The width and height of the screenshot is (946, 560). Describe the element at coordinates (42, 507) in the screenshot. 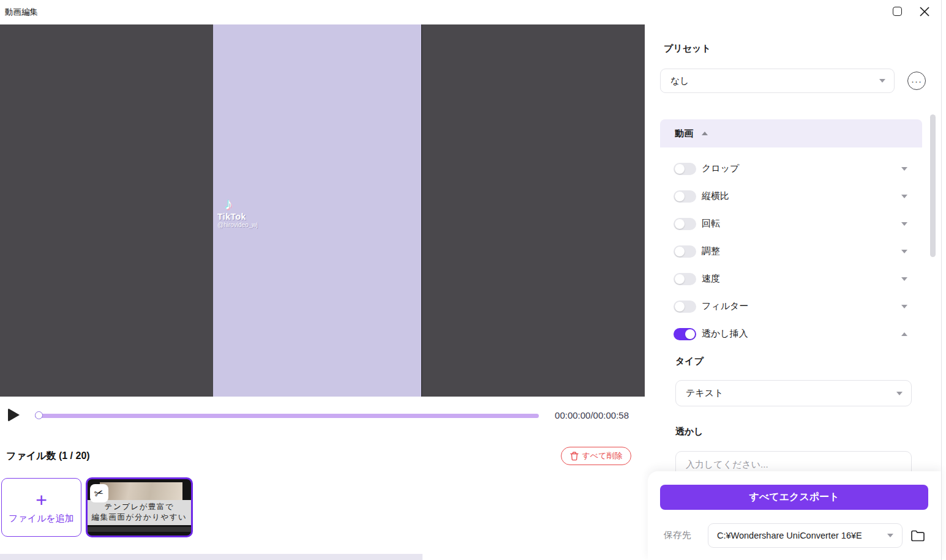

I see `add-file-button: + ファイルを追加` at that location.